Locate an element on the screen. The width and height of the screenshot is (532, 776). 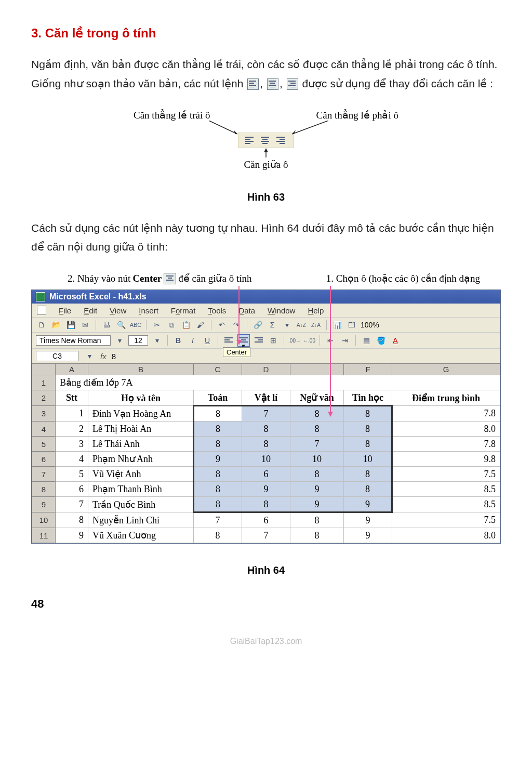
font-selector: Times New Roman is located at coordinates (73, 340).